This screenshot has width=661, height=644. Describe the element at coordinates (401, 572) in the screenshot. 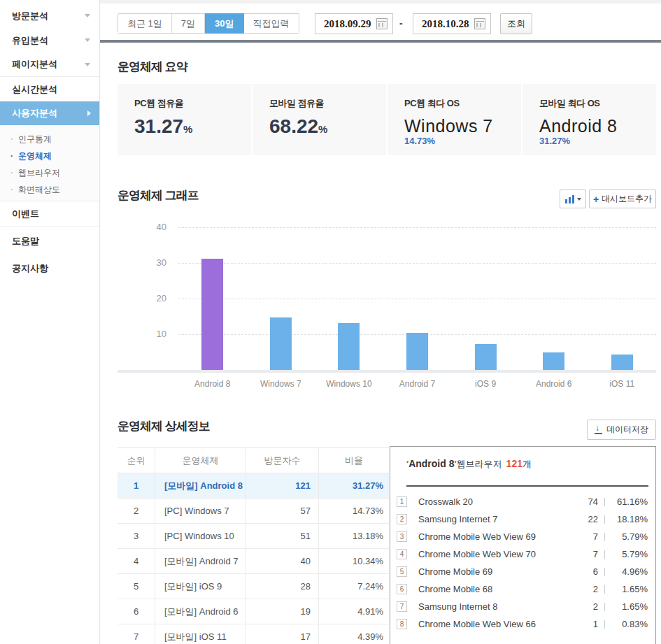

I see `popup-rank-badge: 5` at that location.